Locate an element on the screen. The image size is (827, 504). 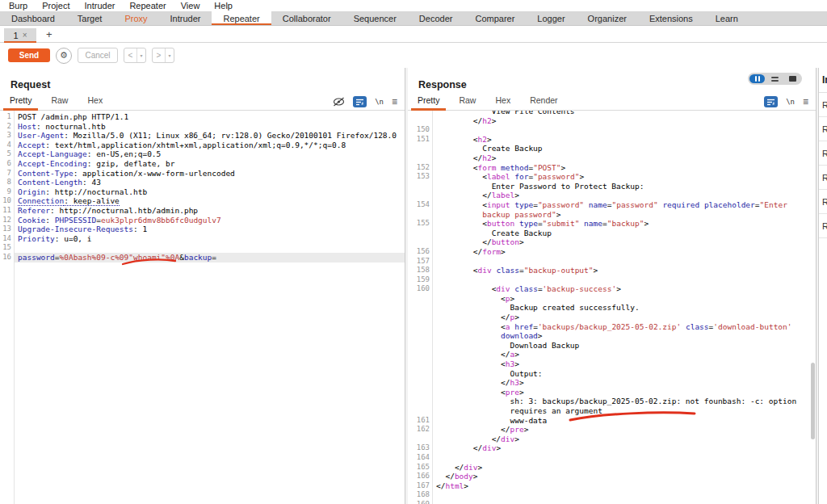
tab-extensions: Extensions is located at coordinates (671, 18).